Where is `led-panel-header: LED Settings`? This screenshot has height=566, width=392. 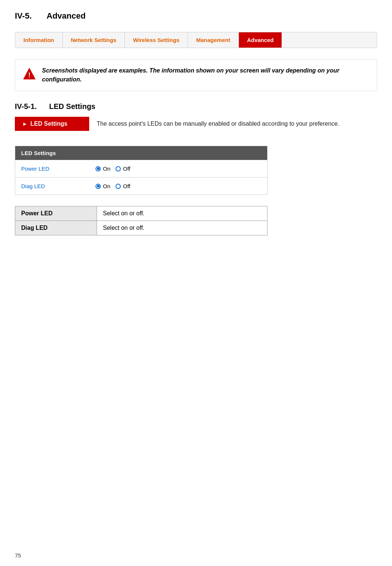
led-panel-header: LED Settings is located at coordinates (141, 153).